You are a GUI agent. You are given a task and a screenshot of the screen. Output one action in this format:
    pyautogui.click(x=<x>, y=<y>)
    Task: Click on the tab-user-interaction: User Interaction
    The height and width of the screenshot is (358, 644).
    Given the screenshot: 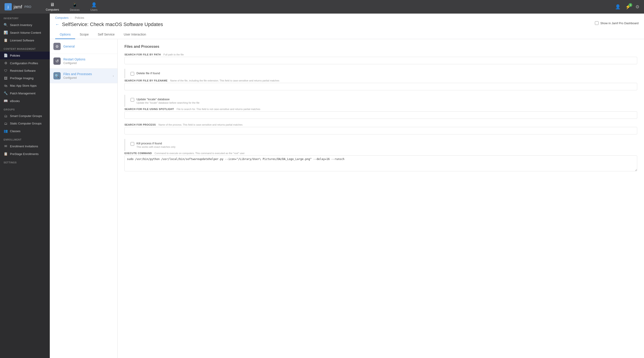 What is the action you would take?
    pyautogui.click(x=135, y=35)
    